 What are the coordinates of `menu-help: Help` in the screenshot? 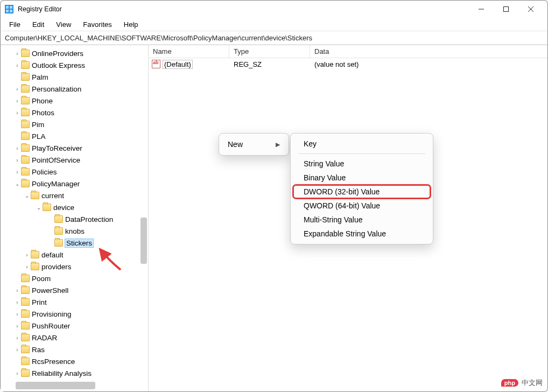 It's located at (131, 25).